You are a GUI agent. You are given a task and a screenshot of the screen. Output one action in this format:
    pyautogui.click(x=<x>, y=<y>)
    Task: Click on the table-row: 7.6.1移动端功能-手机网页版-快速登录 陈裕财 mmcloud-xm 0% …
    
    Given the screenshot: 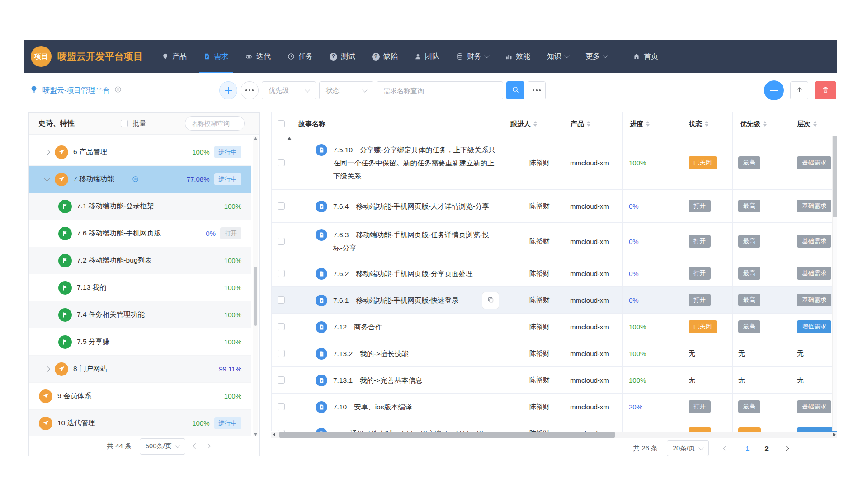 What is the action you would take?
    pyautogui.click(x=554, y=300)
    